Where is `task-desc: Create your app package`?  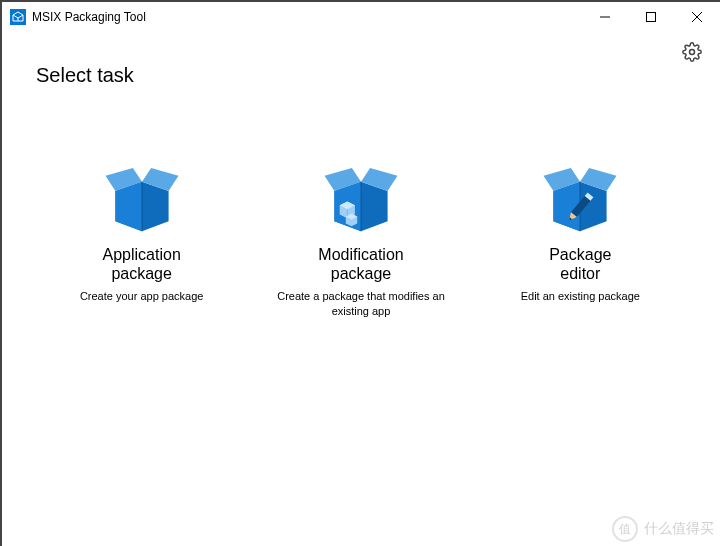
task-desc: Create your app package is located at coordinates (142, 296).